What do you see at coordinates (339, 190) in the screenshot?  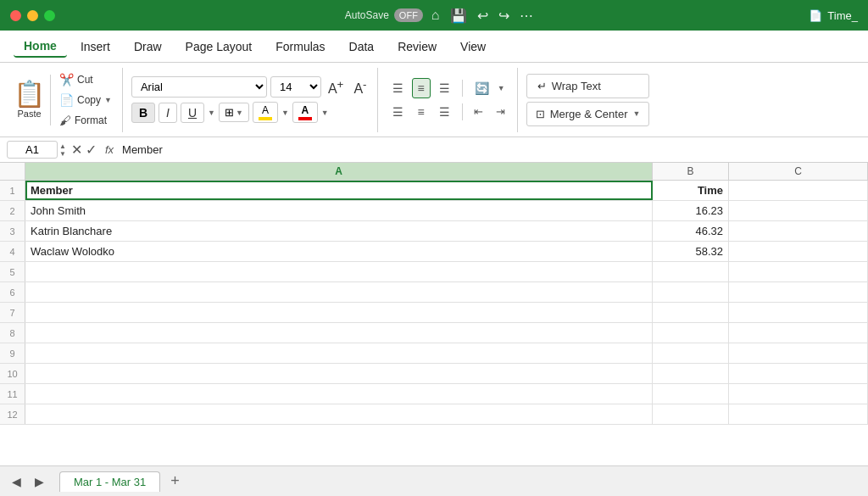 I see `cell-a1: Member` at bounding box center [339, 190].